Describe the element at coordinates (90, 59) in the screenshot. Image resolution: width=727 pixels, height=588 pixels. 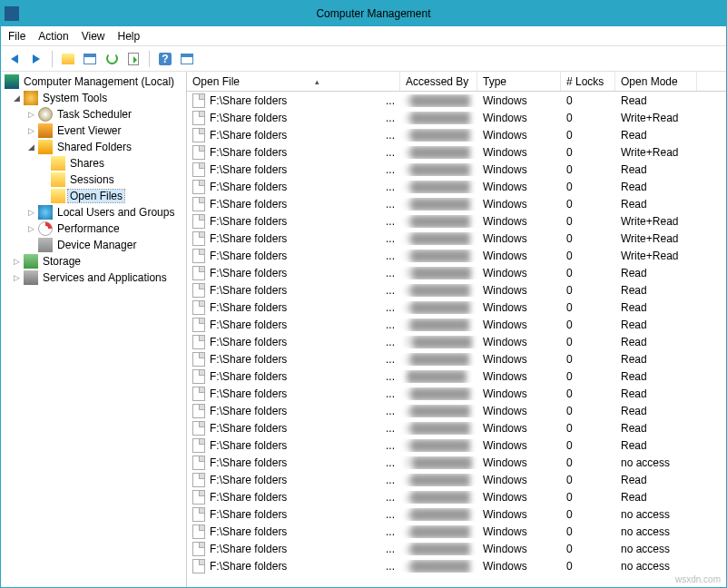
I see `properties-button` at that location.